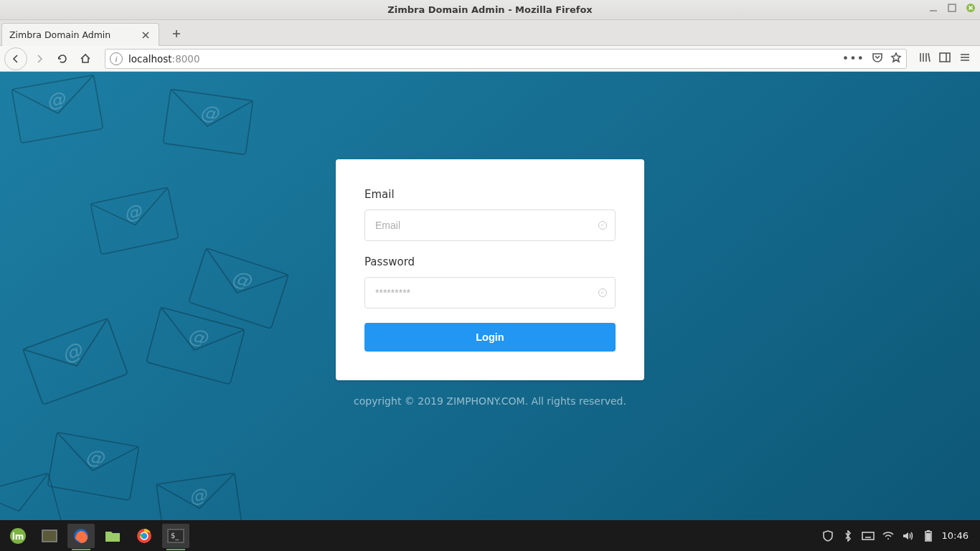  I want to click on wifi-icon, so click(888, 536).